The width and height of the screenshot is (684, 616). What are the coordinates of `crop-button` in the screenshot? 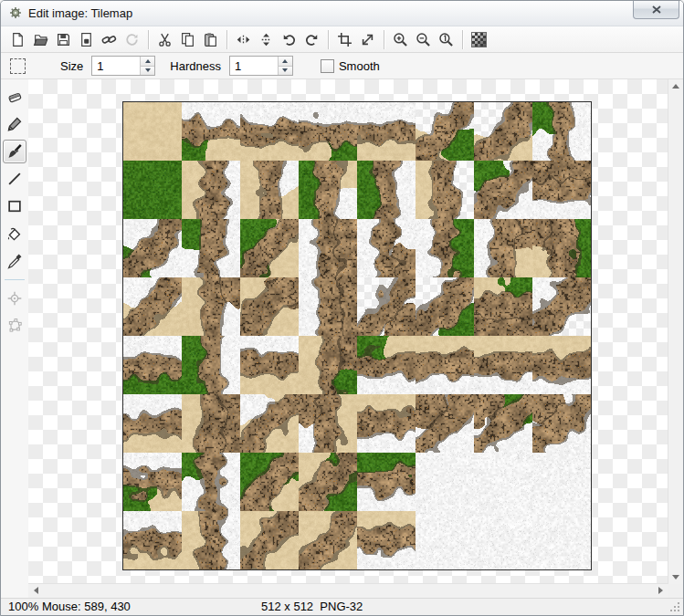 It's located at (345, 40).